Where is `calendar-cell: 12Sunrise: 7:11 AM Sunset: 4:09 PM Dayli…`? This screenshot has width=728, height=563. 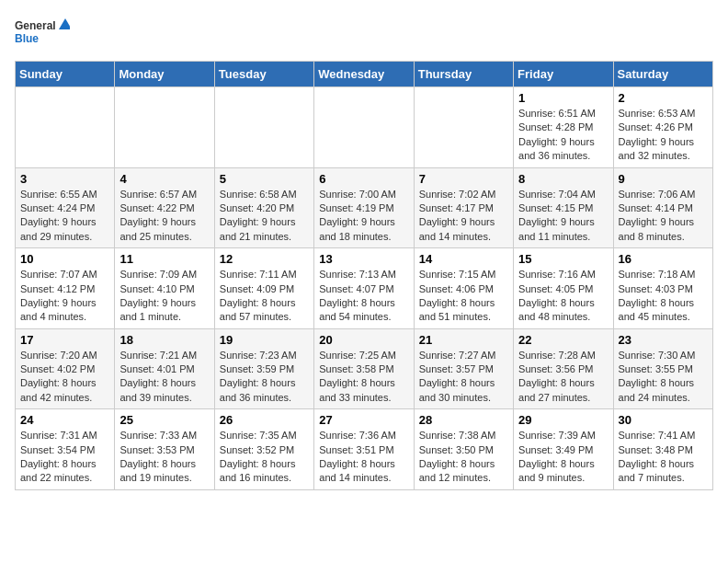
calendar-cell: 12Sunrise: 7:11 AM Sunset: 4:09 PM Dayli… is located at coordinates (264, 289).